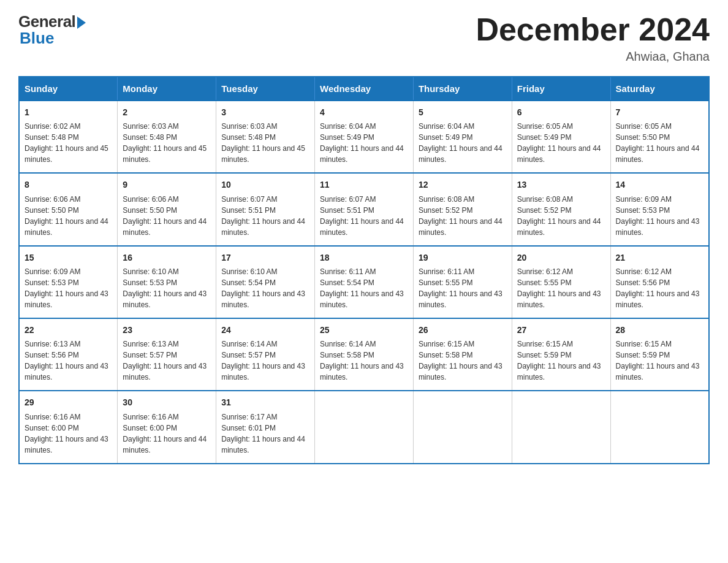 The width and height of the screenshot is (728, 563). What do you see at coordinates (364, 88) in the screenshot?
I see `weekday-row: SundayMondayTuesdayWednesdayThursdayFrid…` at bounding box center [364, 88].